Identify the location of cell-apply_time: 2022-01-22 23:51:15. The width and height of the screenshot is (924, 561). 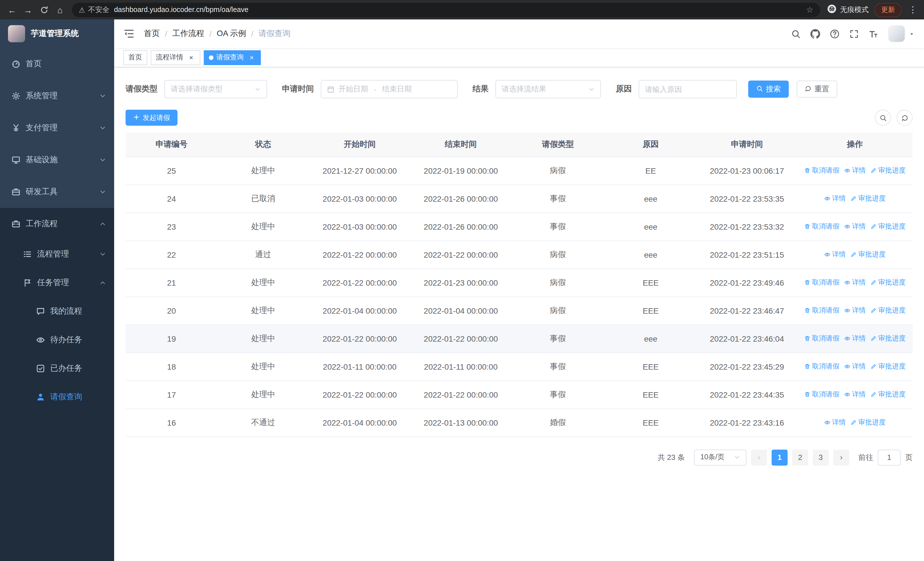
(747, 254).